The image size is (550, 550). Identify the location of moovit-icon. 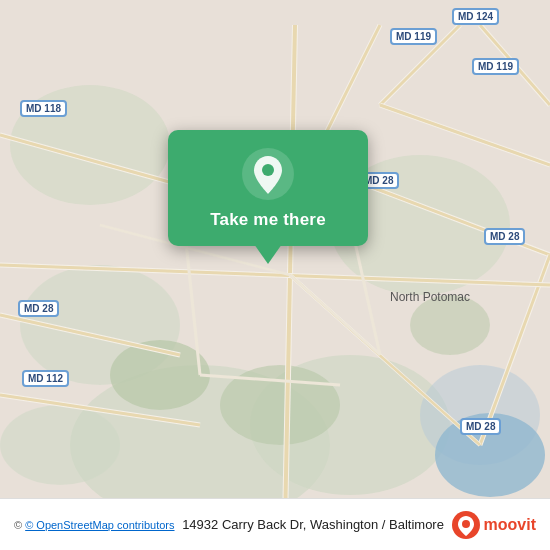
(466, 525).